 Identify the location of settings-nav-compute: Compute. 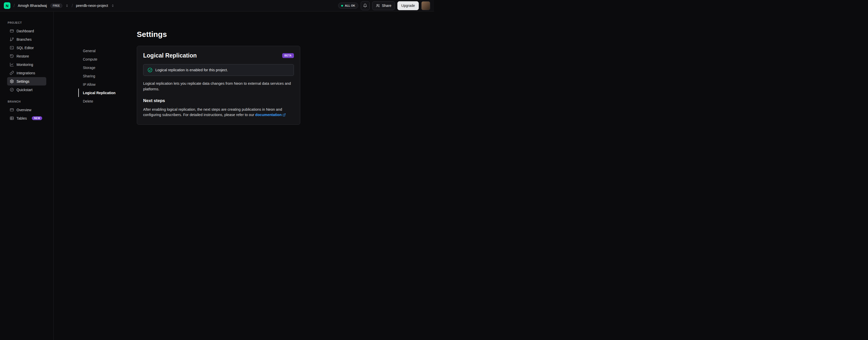
(107, 59).